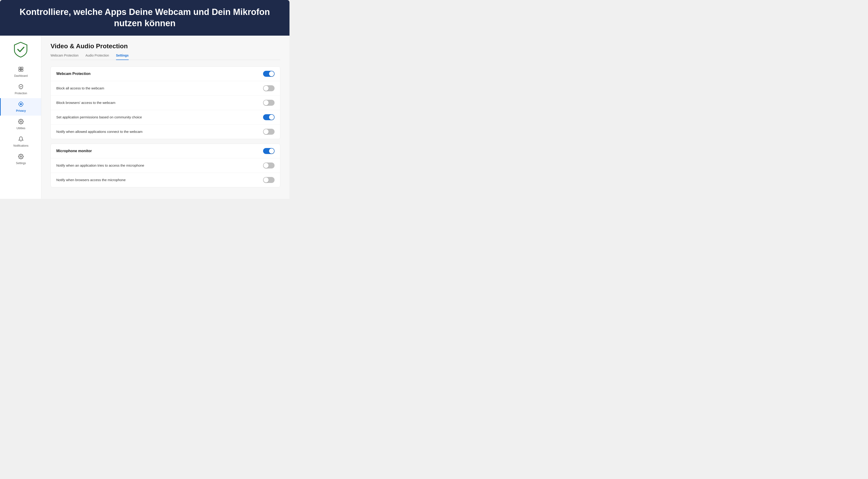  Describe the element at coordinates (21, 104) in the screenshot. I see `privacy-icon` at that location.